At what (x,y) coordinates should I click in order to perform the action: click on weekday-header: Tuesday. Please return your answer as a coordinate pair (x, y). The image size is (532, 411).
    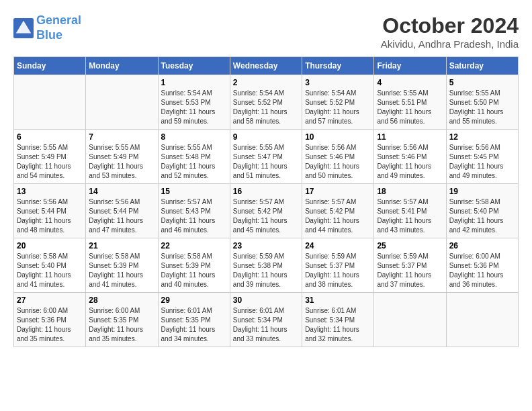
    Looking at the image, I should click on (193, 66).